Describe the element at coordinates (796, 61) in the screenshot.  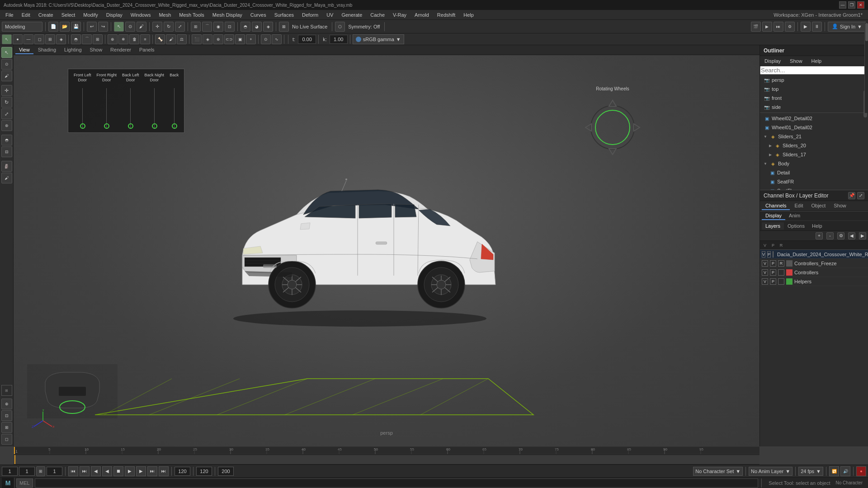
I see `outliner-show-menu: Show` at that location.